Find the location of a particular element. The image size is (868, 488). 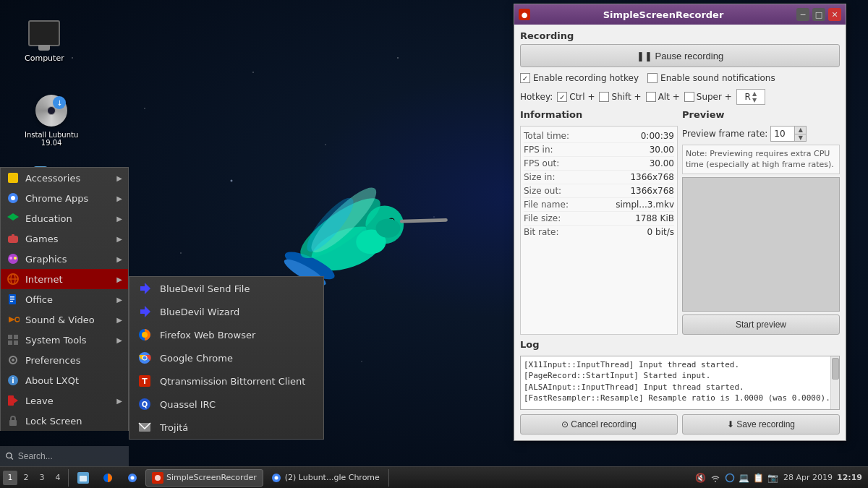

submenu-bluedevil-wizard: BlueDevil Wizard is located at coordinates (226, 312).